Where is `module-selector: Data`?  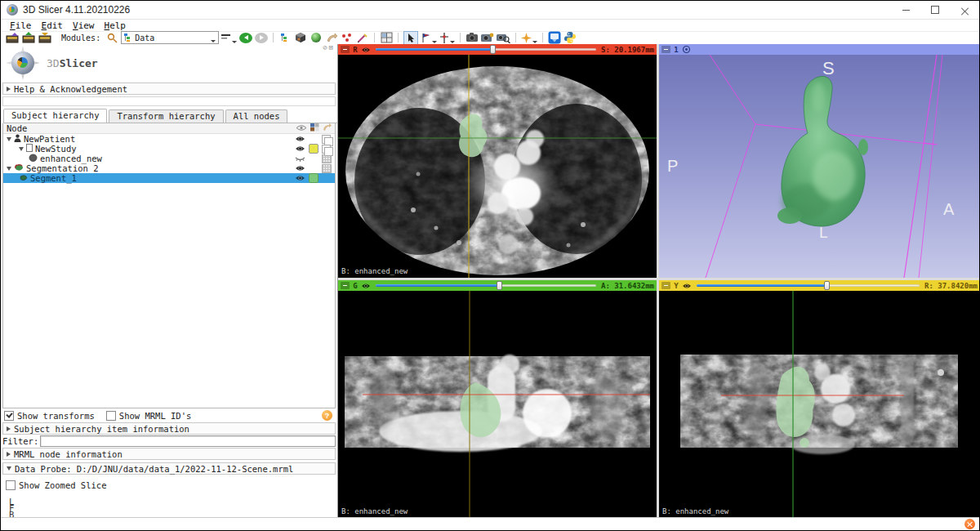
module-selector: Data is located at coordinates (170, 38).